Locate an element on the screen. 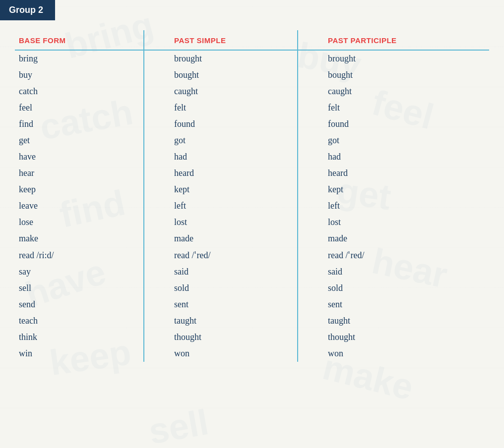  cell-past-simple: found is located at coordinates (221, 124).